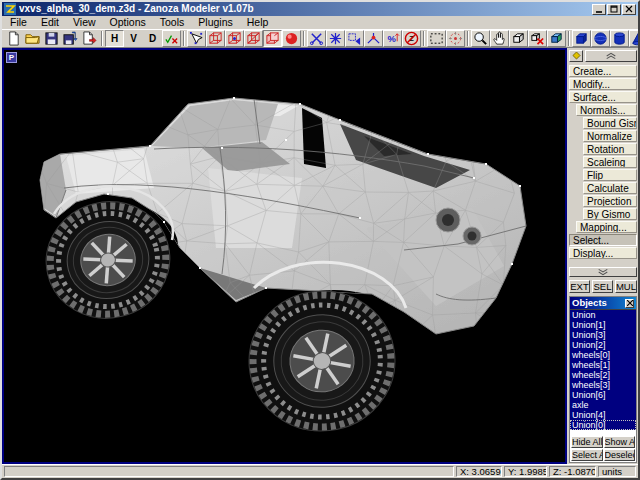  What do you see at coordinates (590, 303) in the screenshot?
I see `objects-panel-title: Objects` at bounding box center [590, 303].